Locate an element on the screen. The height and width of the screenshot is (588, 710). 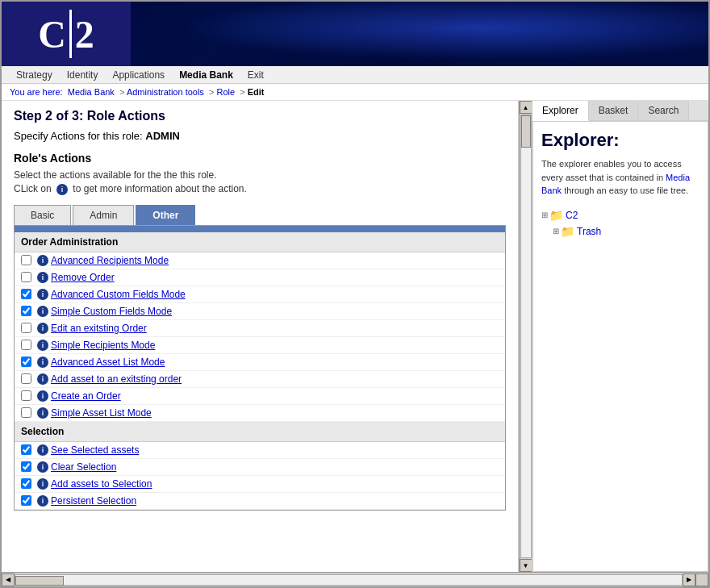
tree-link-trash: Trash is located at coordinates (589, 231).